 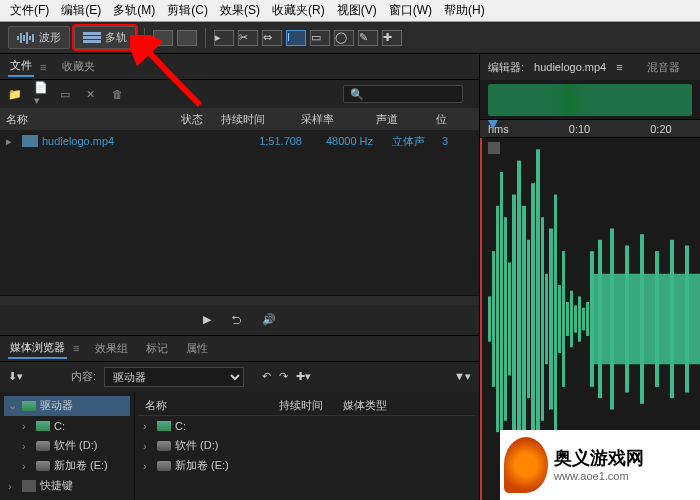 I want to click on tree-shortcuts: ›快捷键, so click(x=67, y=486).